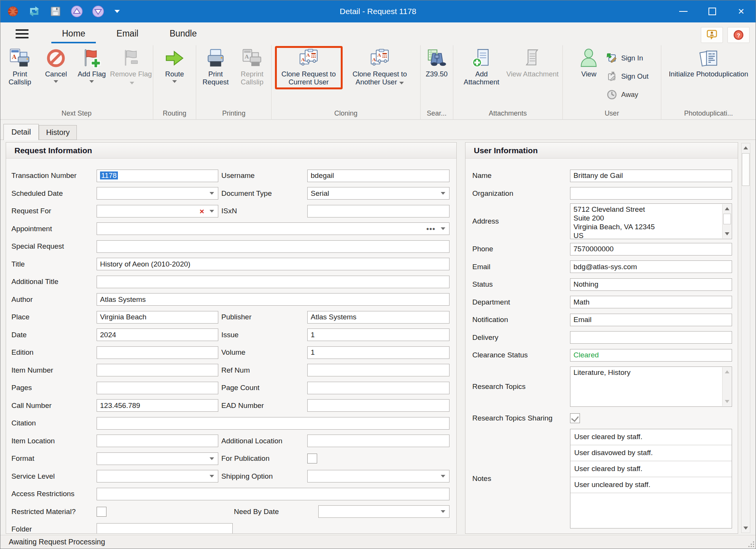  I want to click on tab-home: Home, so click(74, 34).